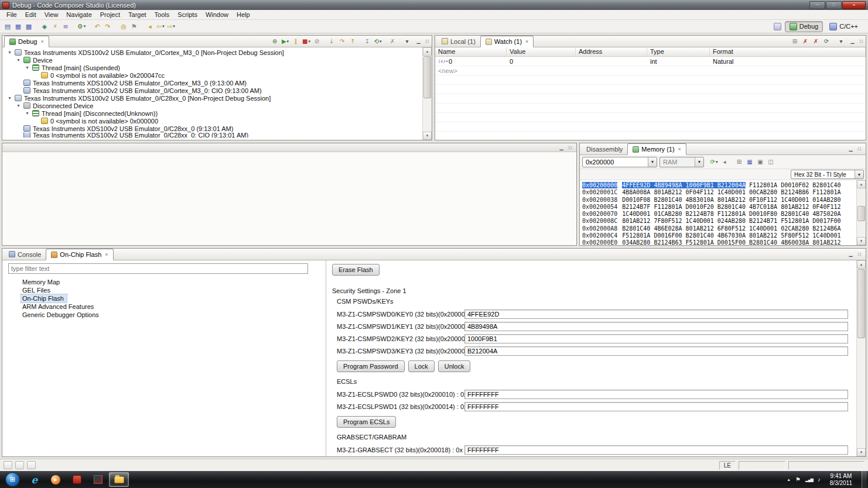  I want to click on view-menu-icon: ▾, so click(841, 42).